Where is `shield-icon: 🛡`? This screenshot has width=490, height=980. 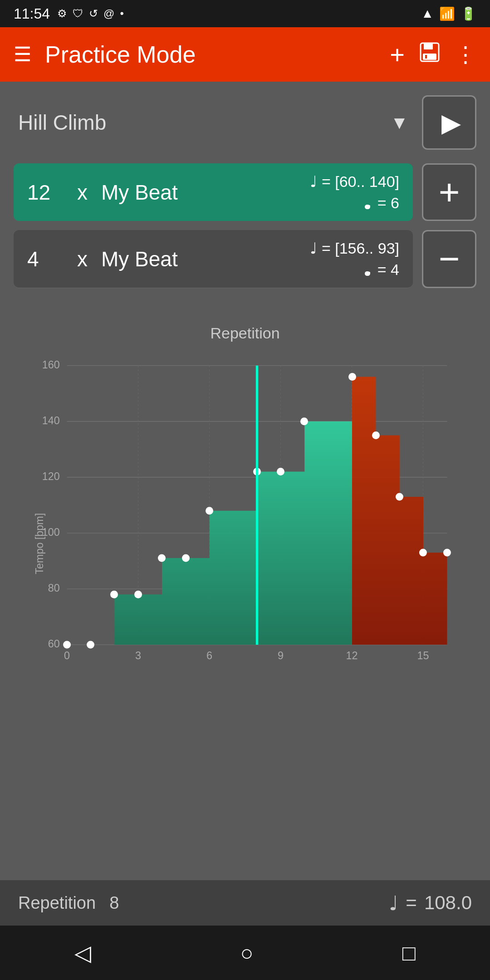
shield-icon: 🛡 is located at coordinates (78, 14).